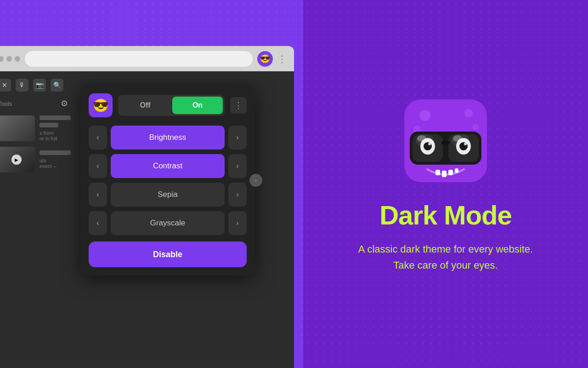 The height and width of the screenshot is (368, 588). What do you see at coordinates (101, 106) in the screenshot?
I see `popup-logo-emoji: 😎` at bounding box center [101, 106].